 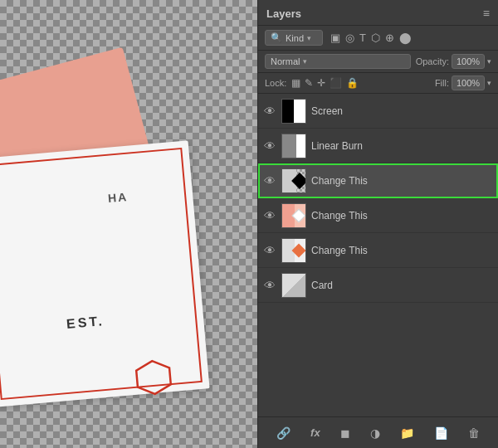 What do you see at coordinates (352, 83) in the screenshot?
I see `lock-all-icon: 🔒` at bounding box center [352, 83].